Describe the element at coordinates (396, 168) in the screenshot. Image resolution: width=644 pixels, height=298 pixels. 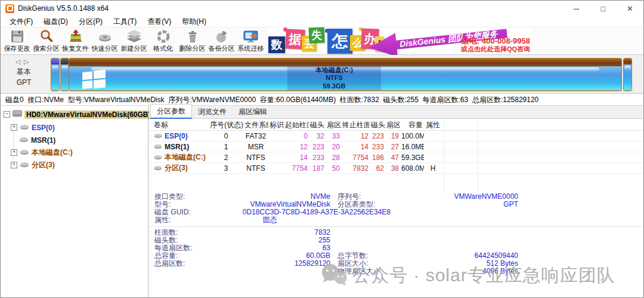
I see `table-row-partition-3: 分区(3) 3 NTFS 7754 187 50 7832 62 38 608.…` at that location.